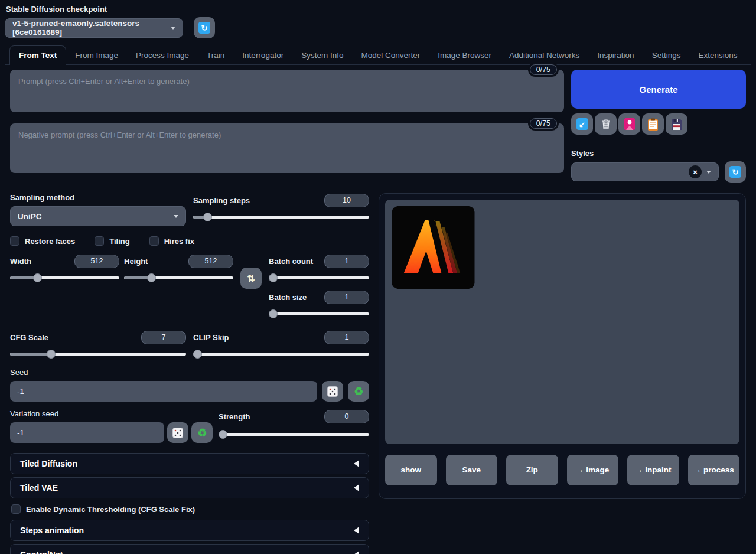  I want to click on variation-strength-group: Strength 0, so click(294, 426).